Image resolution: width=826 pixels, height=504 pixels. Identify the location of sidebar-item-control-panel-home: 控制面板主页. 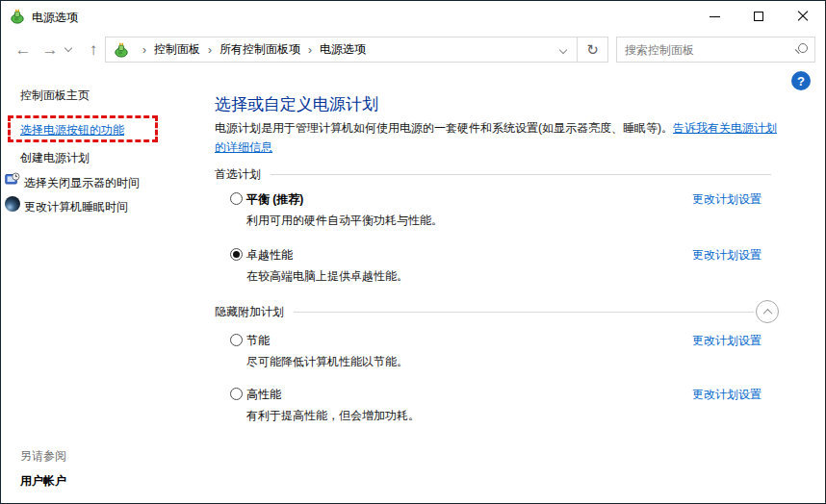
(55, 96).